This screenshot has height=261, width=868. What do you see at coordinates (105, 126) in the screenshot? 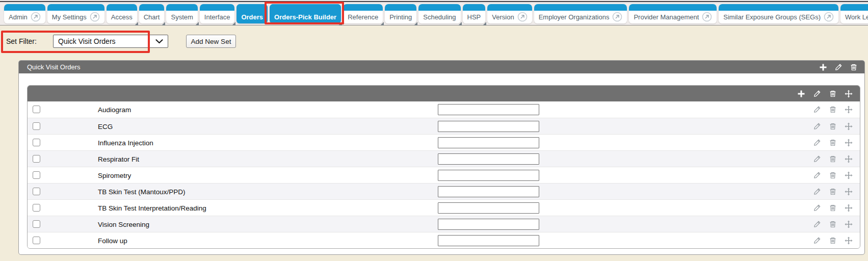
I see `row-label: ECG` at bounding box center [105, 126].